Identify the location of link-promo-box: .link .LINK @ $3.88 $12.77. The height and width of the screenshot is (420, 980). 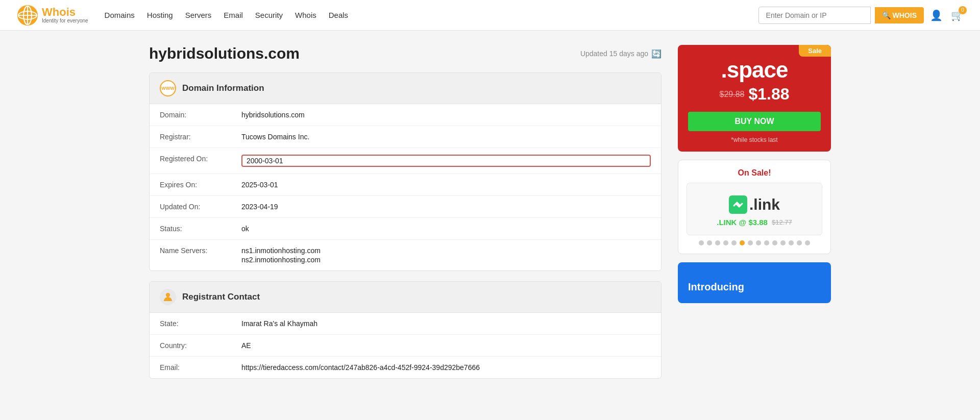
(754, 209).